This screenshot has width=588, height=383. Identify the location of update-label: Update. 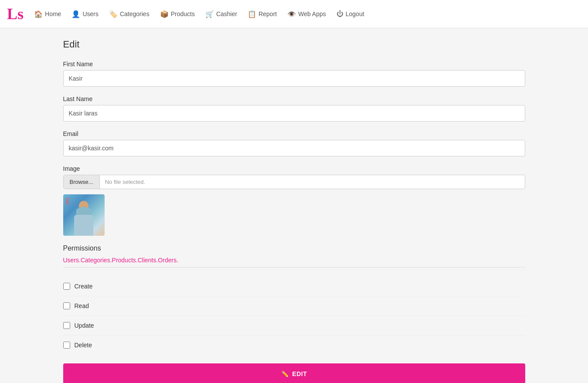
(85, 325).